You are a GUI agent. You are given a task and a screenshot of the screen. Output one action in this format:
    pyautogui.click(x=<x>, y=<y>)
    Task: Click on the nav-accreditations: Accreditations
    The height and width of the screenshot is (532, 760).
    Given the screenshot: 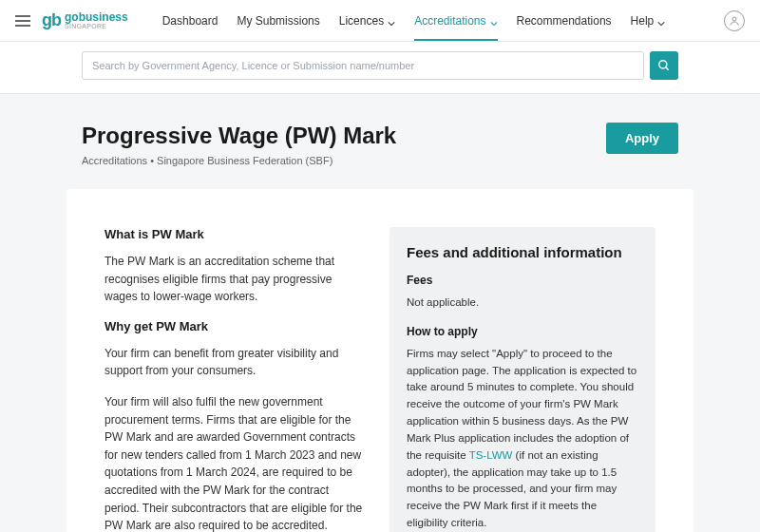 What is the action you would take?
    pyautogui.click(x=456, y=21)
    